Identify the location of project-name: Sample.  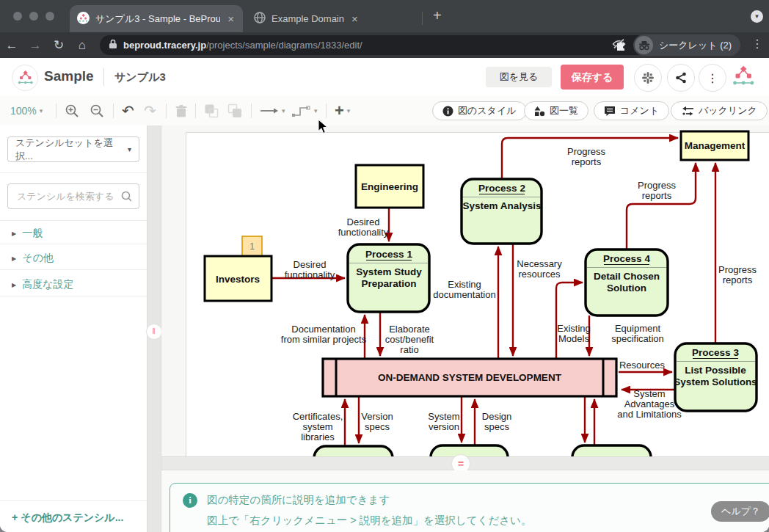
(69, 76).